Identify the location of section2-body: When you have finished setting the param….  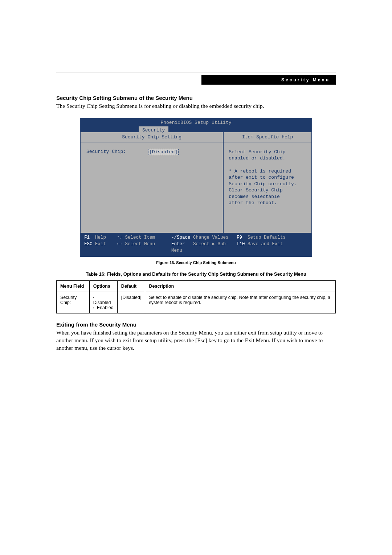
(196, 341).